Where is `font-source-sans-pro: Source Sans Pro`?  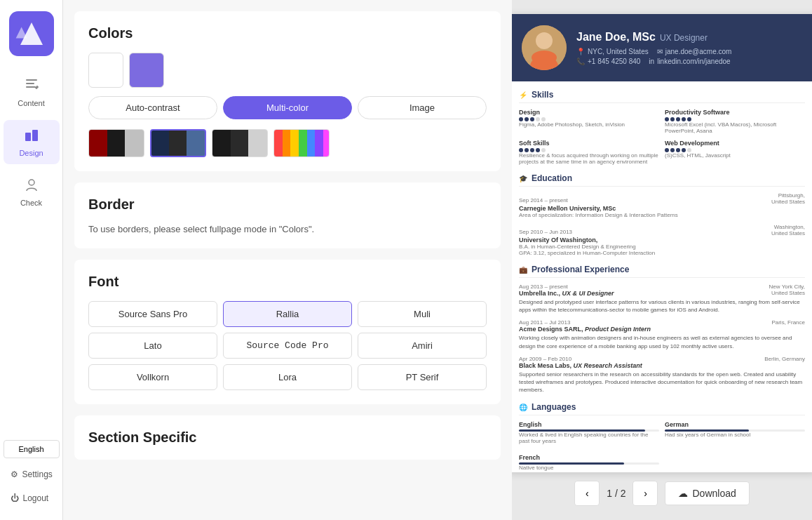 font-source-sans-pro: Source Sans Pro is located at coordinates (153, 314).